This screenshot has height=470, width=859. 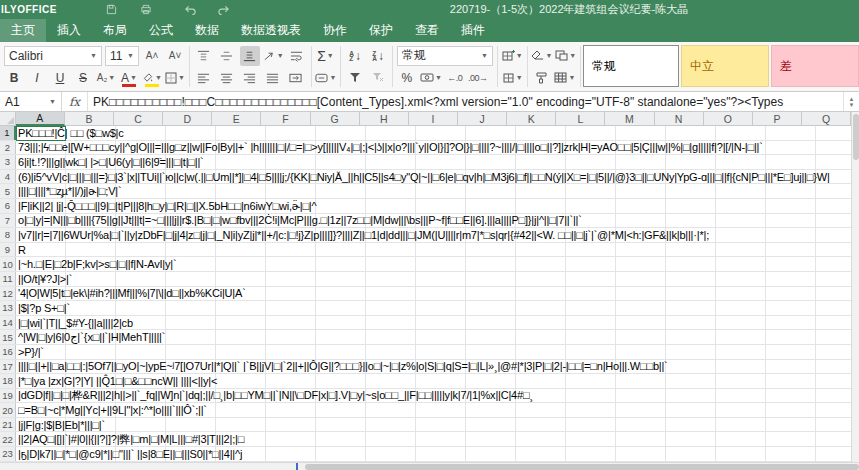 I want to click on horizontal-scrollbar-thumb, so click(x=582, y=467).